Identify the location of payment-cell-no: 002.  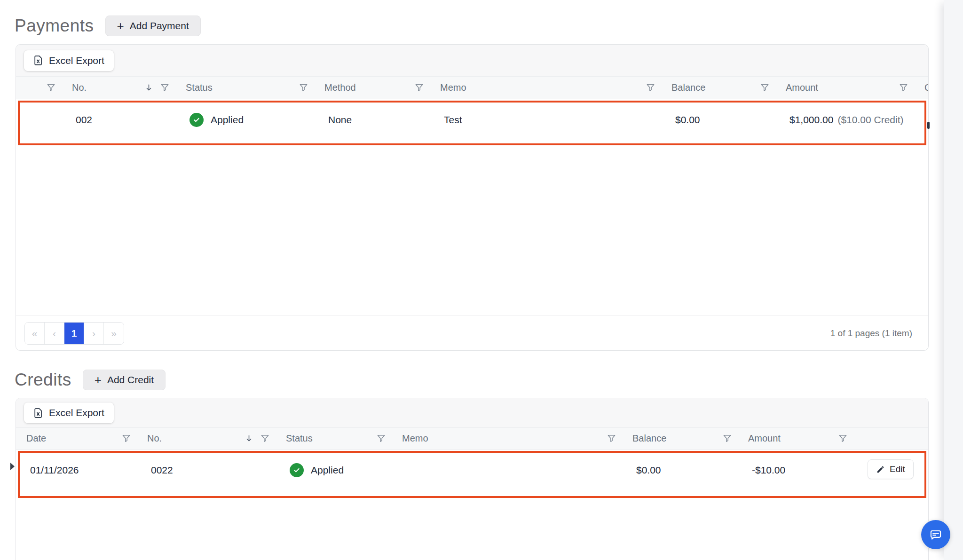
(122, 123).